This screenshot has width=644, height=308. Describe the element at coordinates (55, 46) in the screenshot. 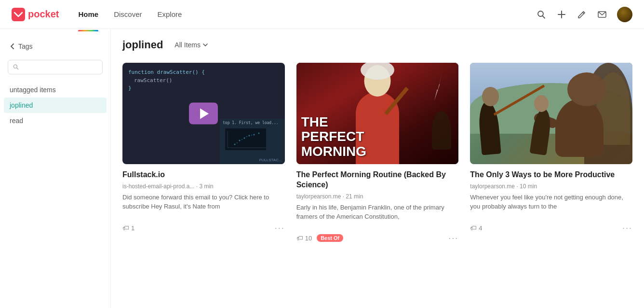

I see `back-to-tags: Tags` at that location.